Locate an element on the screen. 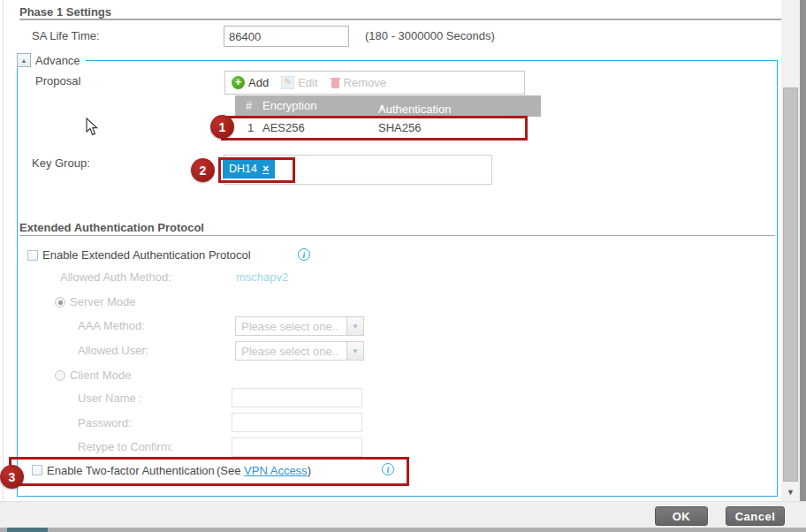 This screenshot has width=806, height=532. bottom-scroll-fragment is located at coordinates (27, 530).